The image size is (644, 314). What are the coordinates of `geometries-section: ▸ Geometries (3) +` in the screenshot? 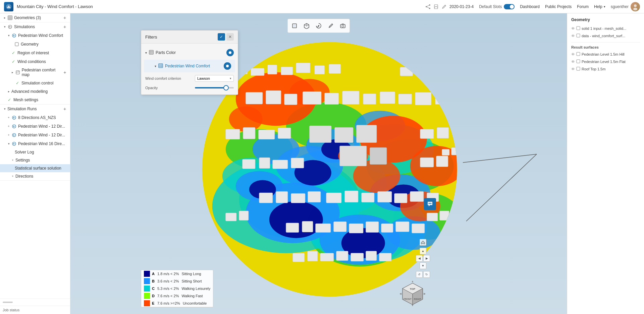 It's located at (35, 18).